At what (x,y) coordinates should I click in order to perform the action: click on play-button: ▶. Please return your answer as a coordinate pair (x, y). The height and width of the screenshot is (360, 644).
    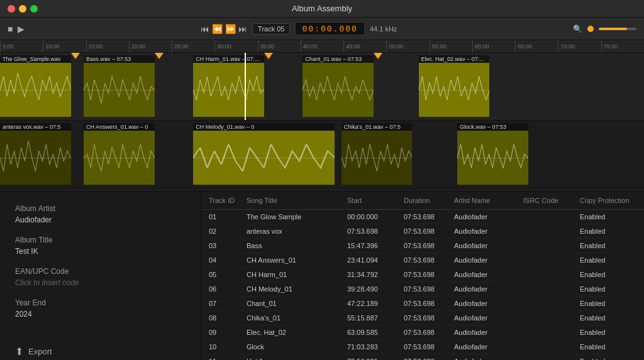
    Looking at the image, I should click on (21, 29).